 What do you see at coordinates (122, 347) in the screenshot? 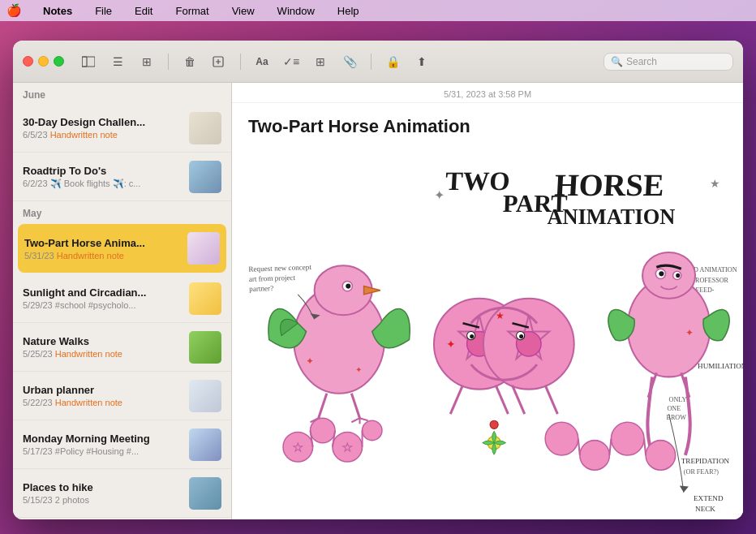
I see `note-item-nature: Nature Walks 5/25/23 Handwritten note` at bounding box center [122, 347].